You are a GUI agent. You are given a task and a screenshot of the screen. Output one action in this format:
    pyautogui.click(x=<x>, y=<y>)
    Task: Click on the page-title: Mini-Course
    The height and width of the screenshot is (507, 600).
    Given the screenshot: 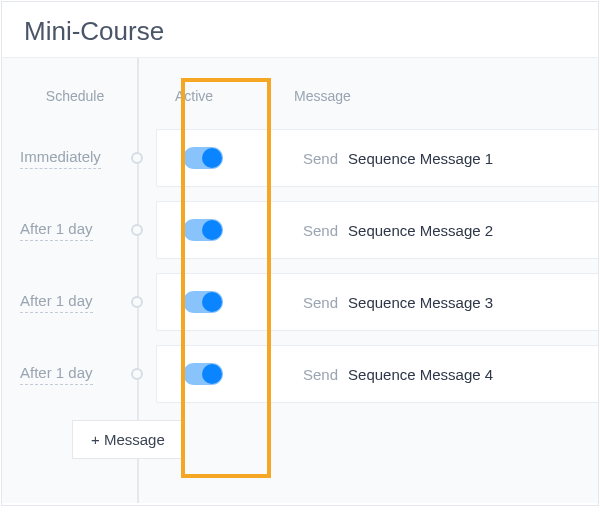 What is the action you would take?
    pyautogui.click(x=300, y=32)
    